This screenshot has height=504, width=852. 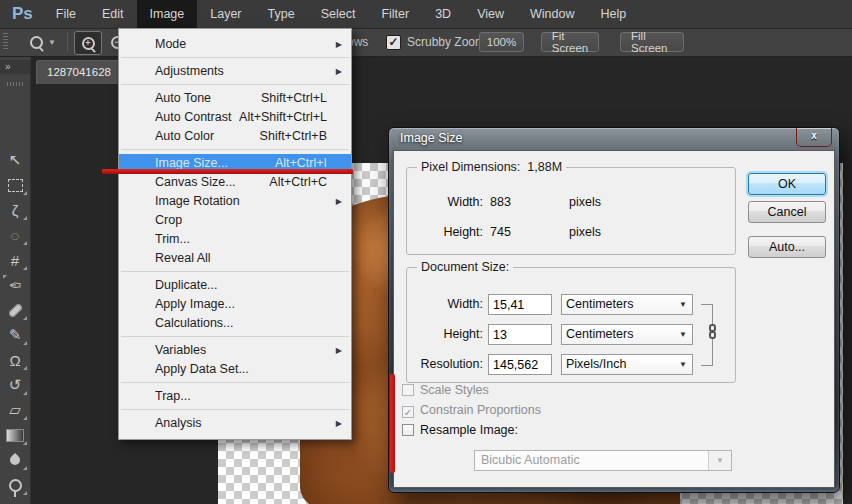 What do you see at coordinates (472, 410) in the screenshot?
I see `constrain-proportions-checkbox: ✓Constrain Proportions` at bounding box center [472, 410].